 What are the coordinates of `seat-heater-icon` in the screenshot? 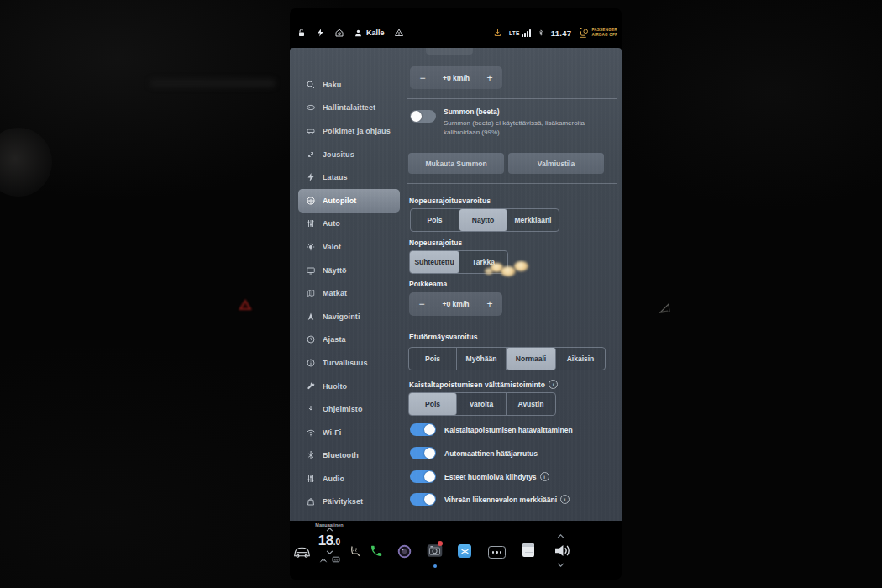 It's located at (354, 551).